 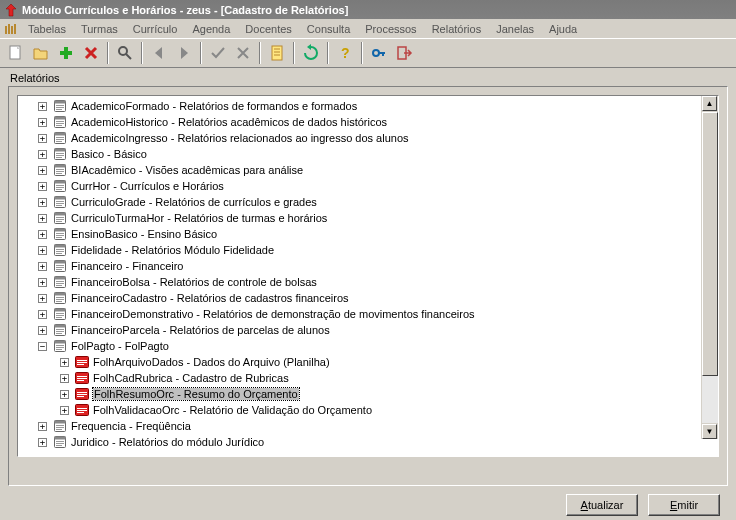 What do you see at coordinates (688, 505) in the screenshot?
I see `emit-button-label: mitir` at bounding box center [688, 505].